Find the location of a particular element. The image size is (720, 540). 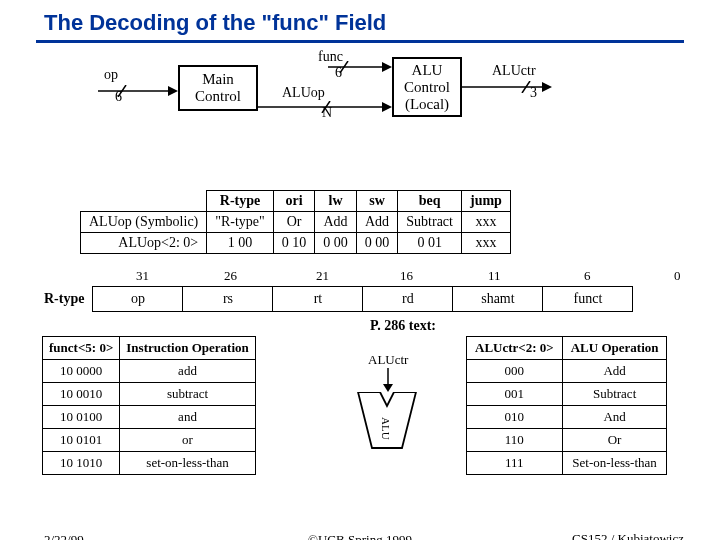

cell: And is located at coordinates (614, 418).